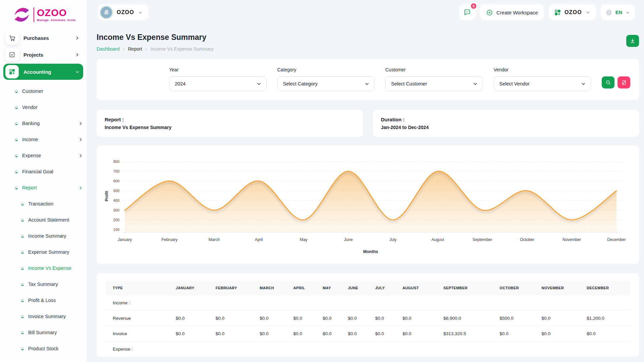 This screenshot has width=644, height=362. Describe the element at coordinates (53, 91) in the screenshot. I see `sidebar-item-label: Customer` at that location.